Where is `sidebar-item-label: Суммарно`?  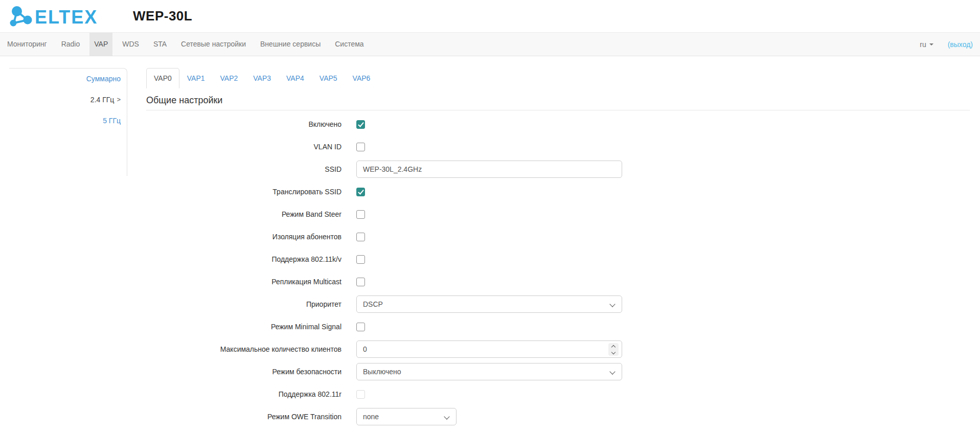
sidebar-item-label: Суммарно is located at coordinates (103, 79).